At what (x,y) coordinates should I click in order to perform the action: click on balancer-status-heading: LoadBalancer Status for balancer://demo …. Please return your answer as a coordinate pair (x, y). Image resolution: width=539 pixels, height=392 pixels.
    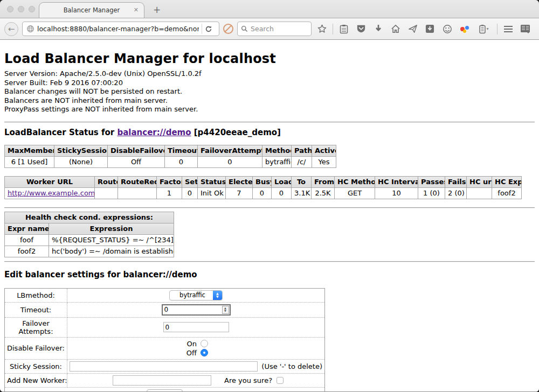
    Looking at the image, I should click on (270, 132).